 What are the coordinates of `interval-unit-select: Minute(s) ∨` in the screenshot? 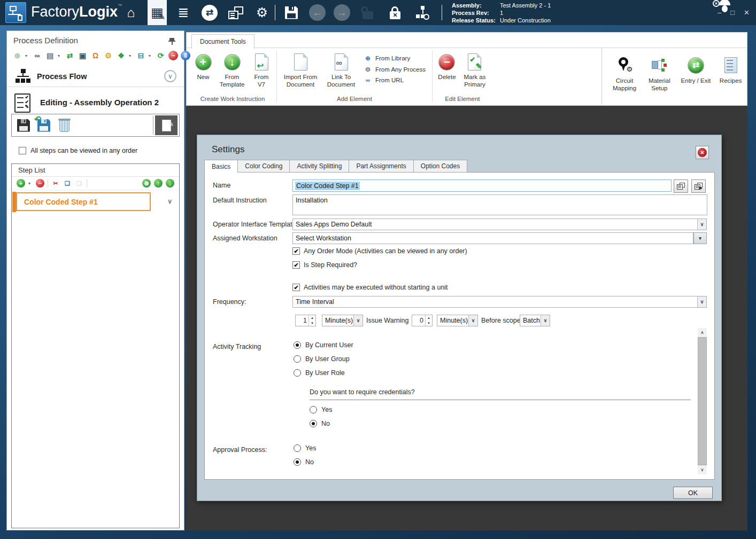 It's located at (342, 321).